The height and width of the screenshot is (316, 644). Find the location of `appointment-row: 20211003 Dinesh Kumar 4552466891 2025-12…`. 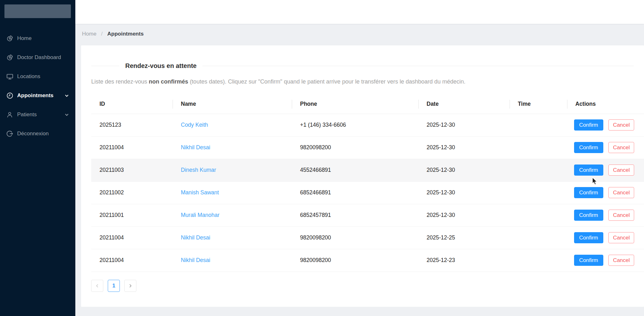

appointment-row: 20211003 Dinesh Kumar 4552466891 2025-12… is located at coordinates (367, 170).